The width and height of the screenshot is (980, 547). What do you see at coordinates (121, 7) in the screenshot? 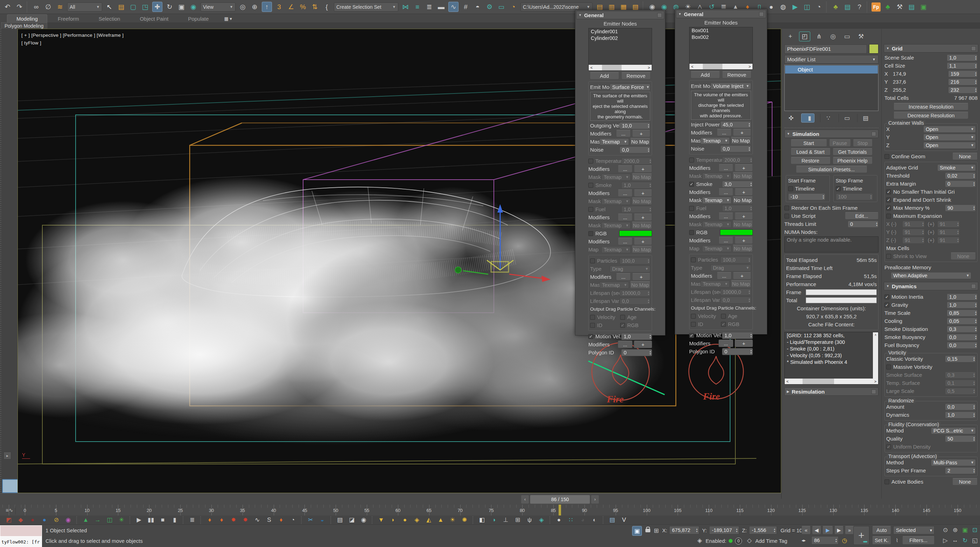
I see `select-by-name-icon: ▤` at bounding box center [121, 7].